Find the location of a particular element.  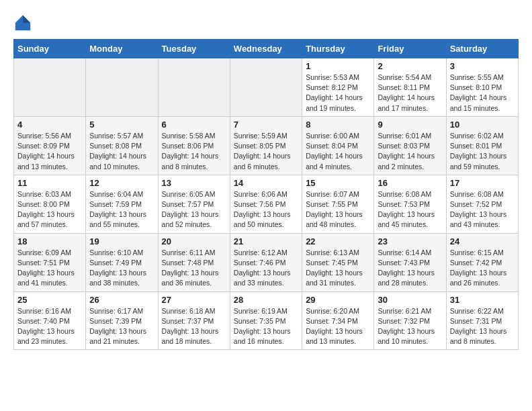

day-info: Sunrise: 6:18 AM Sunset: 7:37 PM Dayligh… is located at coordinates (194, 326).